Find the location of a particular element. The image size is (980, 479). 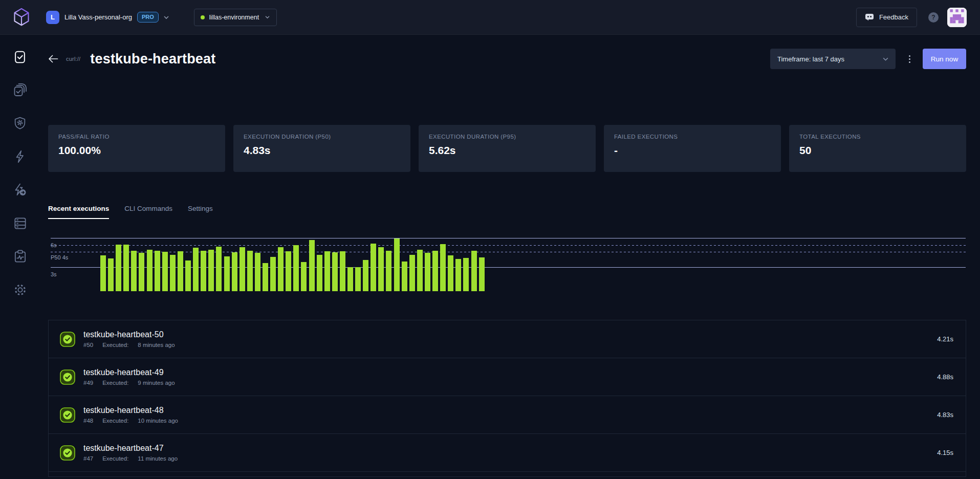

tab-settings: Settings is located at coordinates (201, 212).